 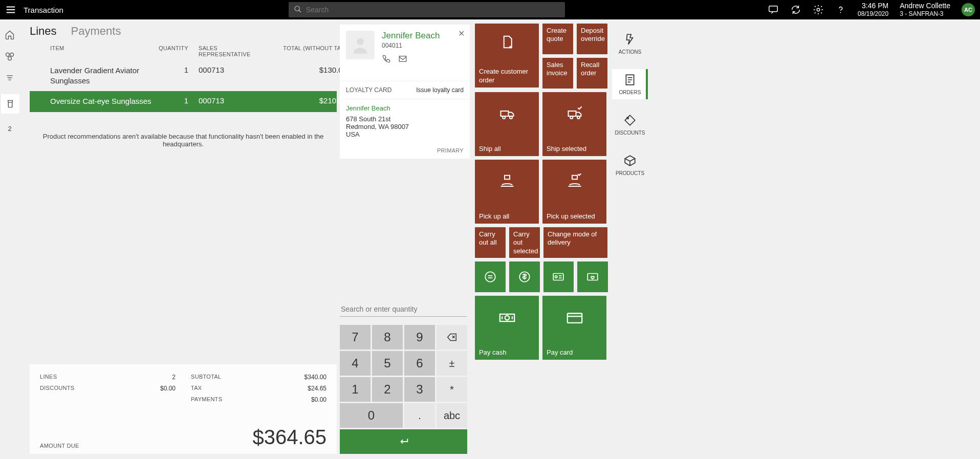 What do you see at coordinates (403, 442) in the screenshot?
I see `keypad-enter` at bounding box center [403, 442].